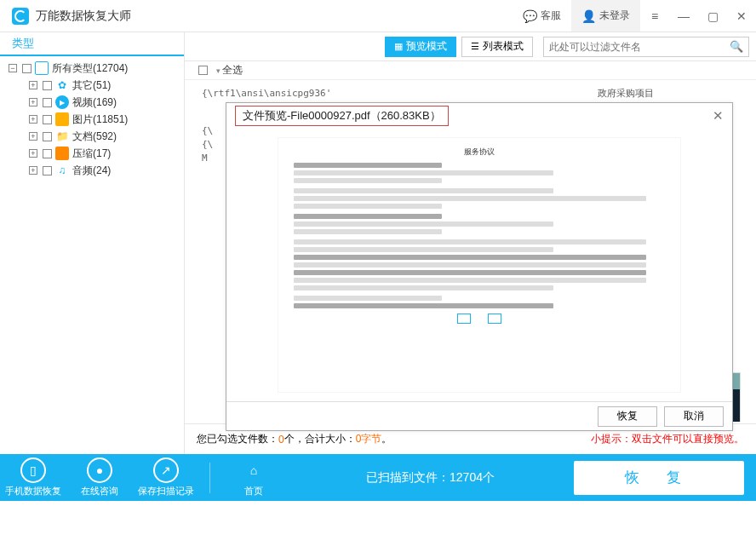 Image resolution: width=756 pixels, height=535 pixels. I want to click on close-button: ✕, so click(742, 16).